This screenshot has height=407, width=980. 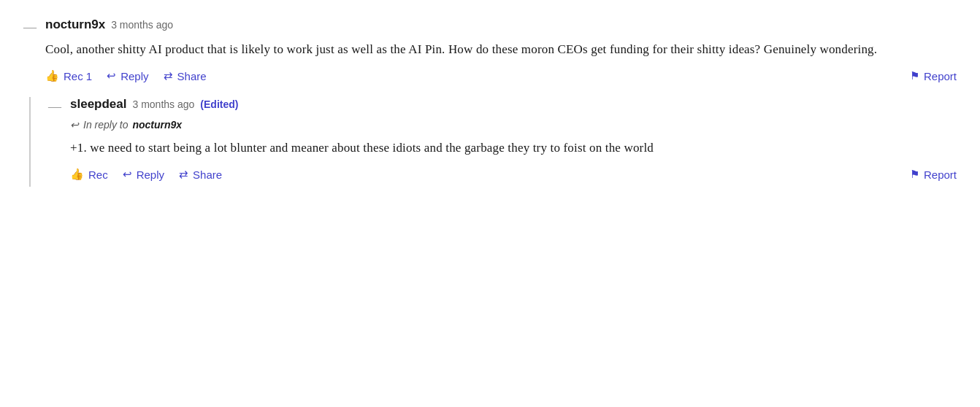 I want to click on in-reply-to: ↩ In reply to nocturn9x, so click(x=513, y=125).